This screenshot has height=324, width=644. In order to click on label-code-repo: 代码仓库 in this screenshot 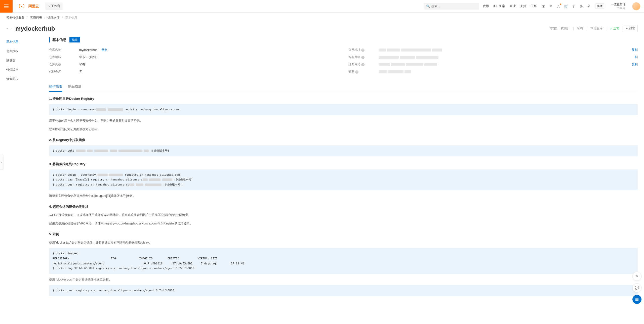, I will do `click(64, 72)`.